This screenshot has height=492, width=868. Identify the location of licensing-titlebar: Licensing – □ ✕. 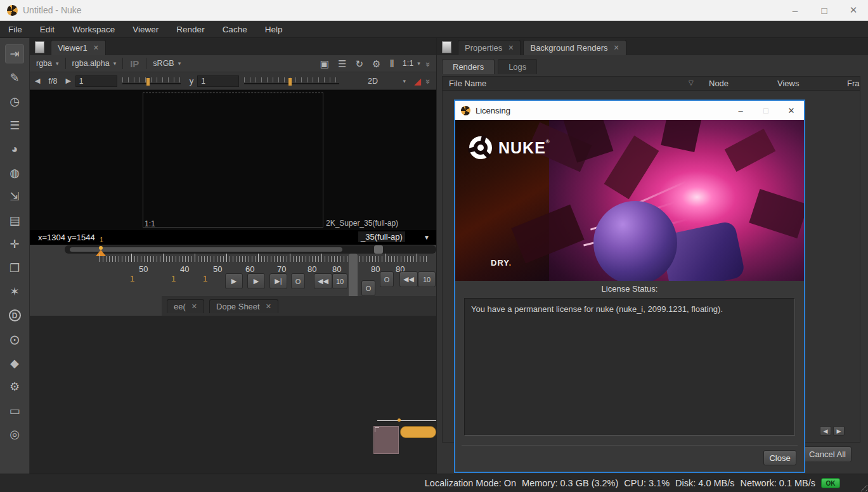
(630, 110).